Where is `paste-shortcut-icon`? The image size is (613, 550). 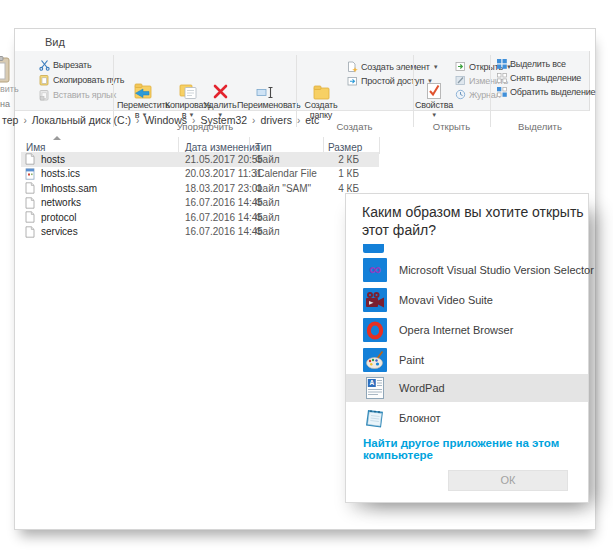
paste-shortcut-icon is located at coordinates (44, 95).